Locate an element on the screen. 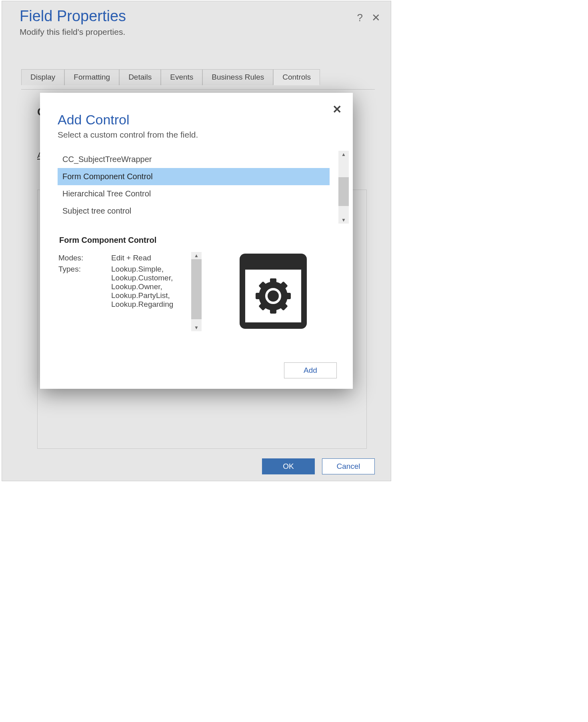 This screenshot has height=722, width=588. add-button: Add is located at coordinates (310, 370).